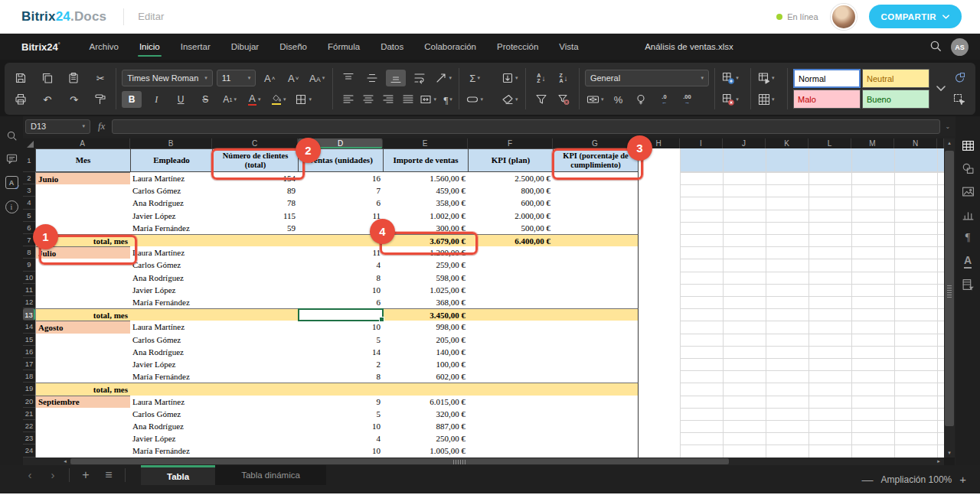 The image size is (980, 495). What do you see at coordinates (596, 191) in the screenshot?
I see `cell-G3` at bounding box center [596, 191].